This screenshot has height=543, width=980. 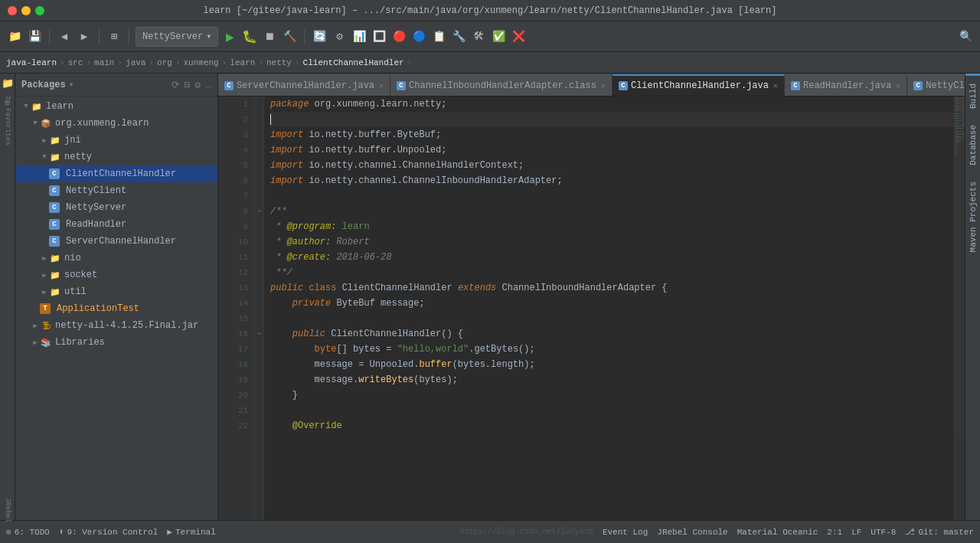 I want to click on tree-label-netty-jar: netty-all-4.1.25.Final.jar, so click(x=127, y=325).